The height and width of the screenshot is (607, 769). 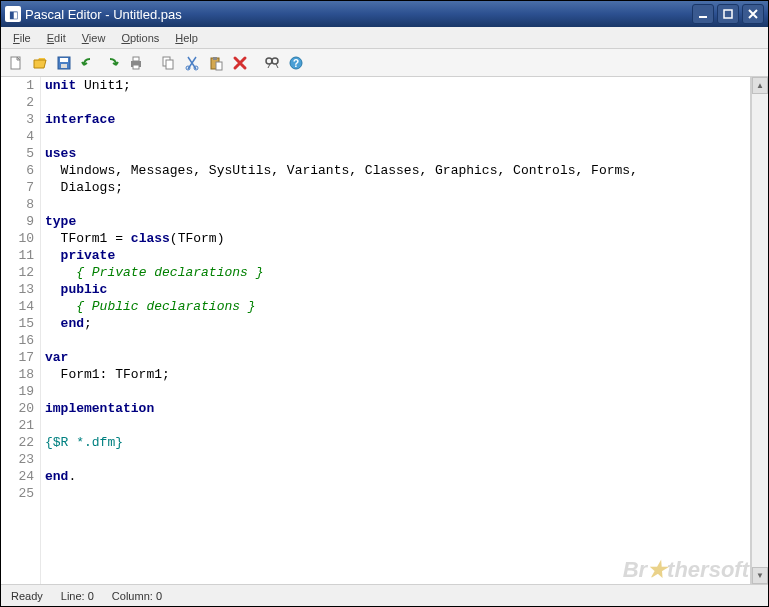 I want to click on menu-view: View, so click(x=94, y=38).